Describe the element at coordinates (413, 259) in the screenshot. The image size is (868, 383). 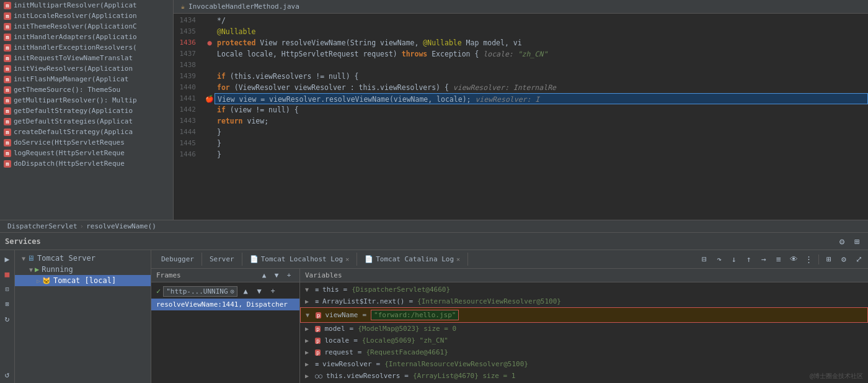
I see `tab-catalina: 📄 Tomcat Catalina Log ✕` at that location.